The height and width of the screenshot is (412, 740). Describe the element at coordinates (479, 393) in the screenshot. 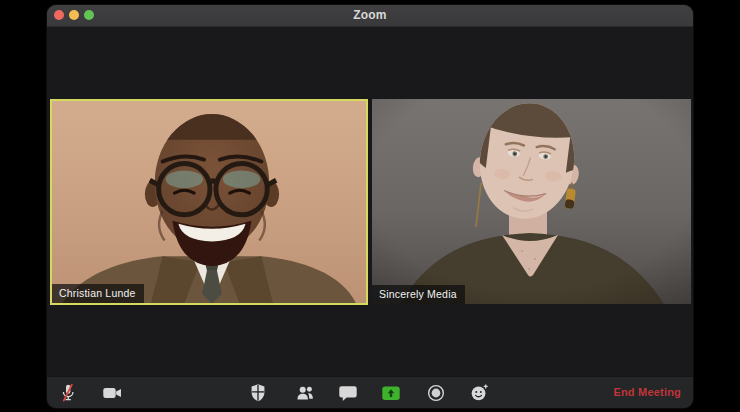

I see `reactions-icon` at that location.